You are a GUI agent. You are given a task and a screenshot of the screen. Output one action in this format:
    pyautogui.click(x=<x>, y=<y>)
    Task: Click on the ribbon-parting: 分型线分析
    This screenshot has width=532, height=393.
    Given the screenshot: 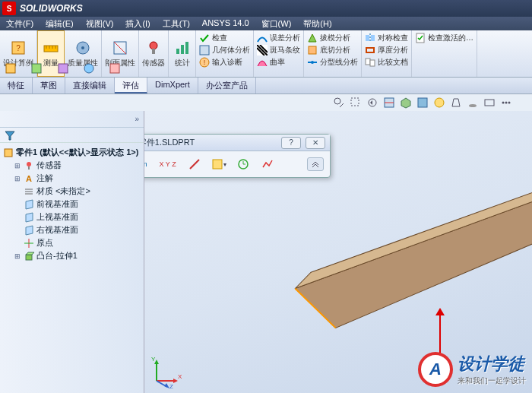 What is the action you would take?
    pyautogui.click(x=333, y=62)
    